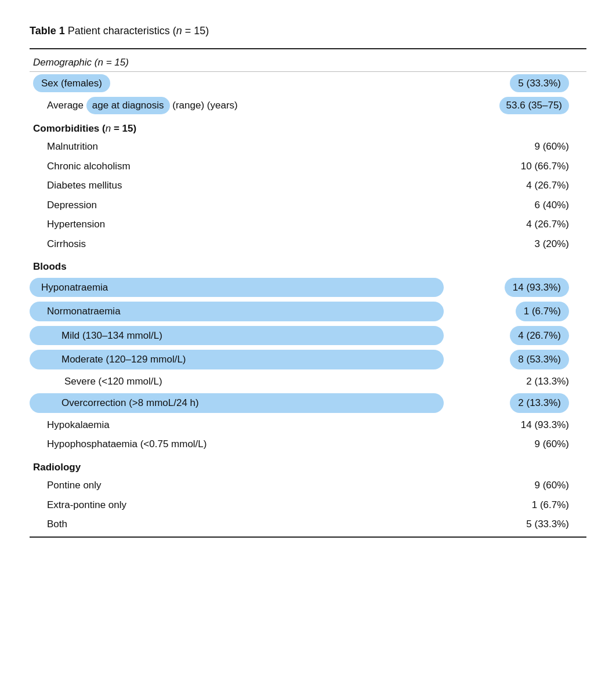 Image resolution: width=616 pixels, height=696 pixels. What do you see at coordinates (517, 524) in the screenshot?
I see `value-both: 5 (33.3%)` at bounding box center [517, 524].